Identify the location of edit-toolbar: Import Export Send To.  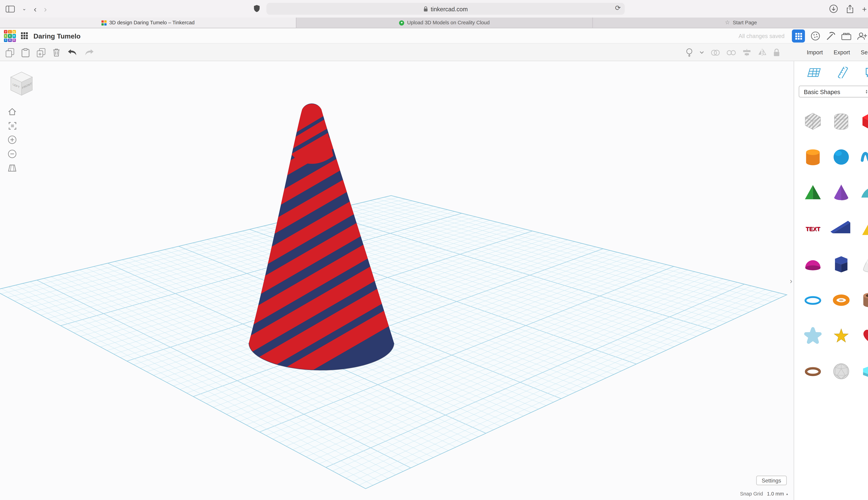
(434, 52).